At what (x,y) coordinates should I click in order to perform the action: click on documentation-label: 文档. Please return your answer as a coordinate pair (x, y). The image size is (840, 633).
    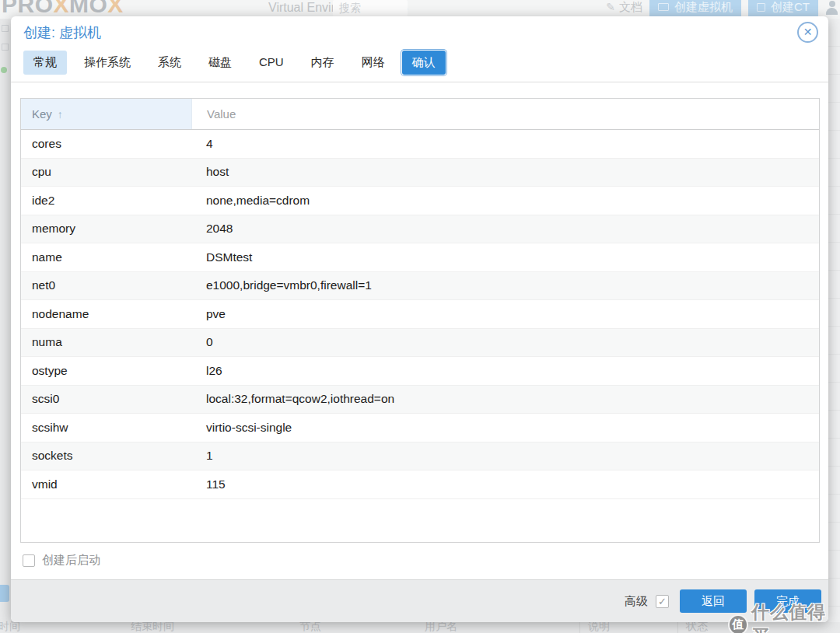
    Looking at the image, I should click on (631, 8).